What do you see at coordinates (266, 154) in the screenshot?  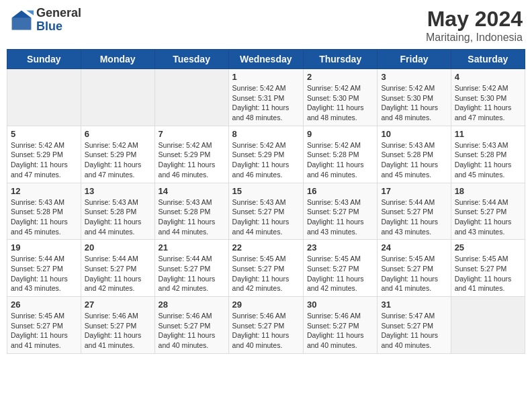 I see `calendar-week-2: 5Sunrise: 5:42 AM Sunset: 5:29 PM Daylig…` at bounding box center [266, 154].